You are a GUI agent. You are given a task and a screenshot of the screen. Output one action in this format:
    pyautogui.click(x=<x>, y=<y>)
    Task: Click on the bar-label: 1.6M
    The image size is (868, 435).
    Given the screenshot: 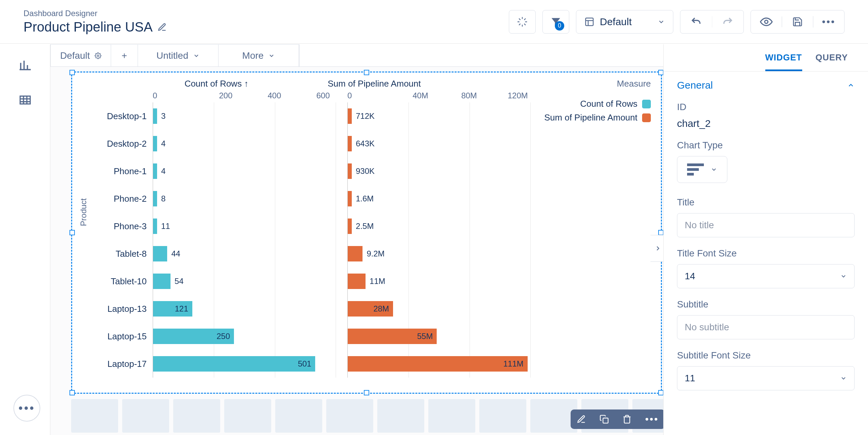 What is the action you would take?
    pyautogui.click(x=365, y=199)
    